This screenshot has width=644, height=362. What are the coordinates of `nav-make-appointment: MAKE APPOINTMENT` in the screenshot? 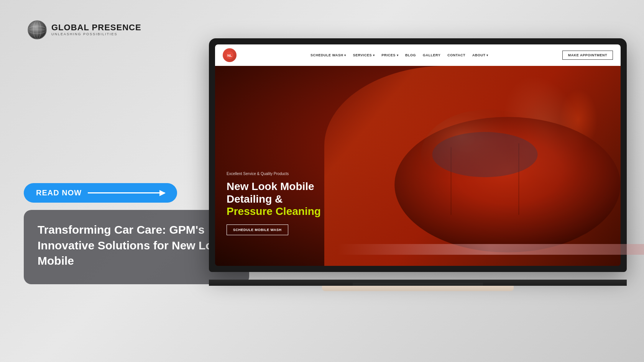 It's located at (588, 55).